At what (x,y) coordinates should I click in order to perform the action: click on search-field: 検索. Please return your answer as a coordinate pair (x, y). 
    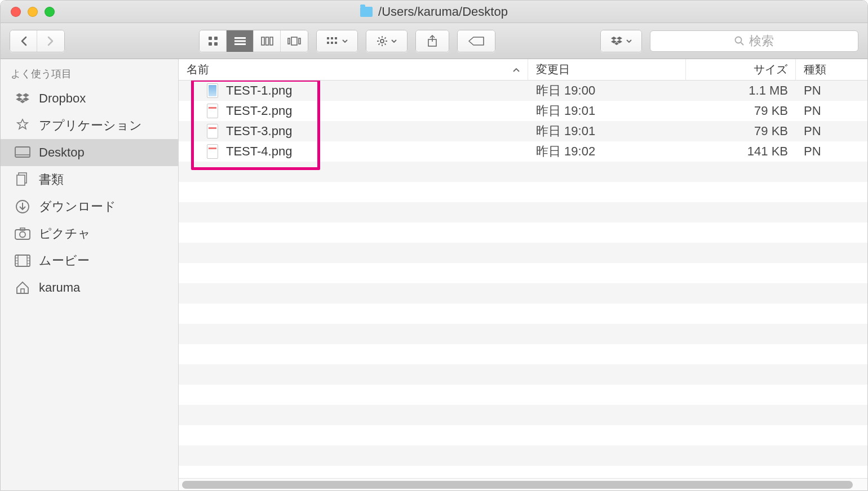
    Looking at the image, I should click on (754, 41).